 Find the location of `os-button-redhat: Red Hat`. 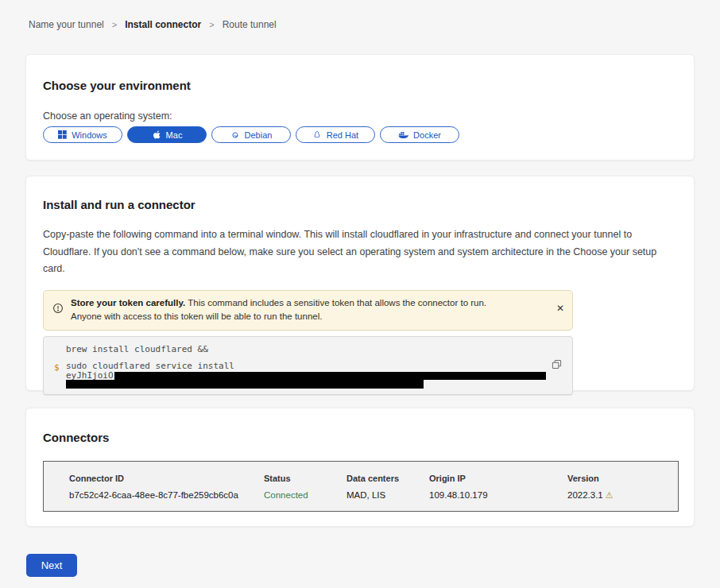

os-button-redhat: Red Hat is located at coordinates (335, 135).